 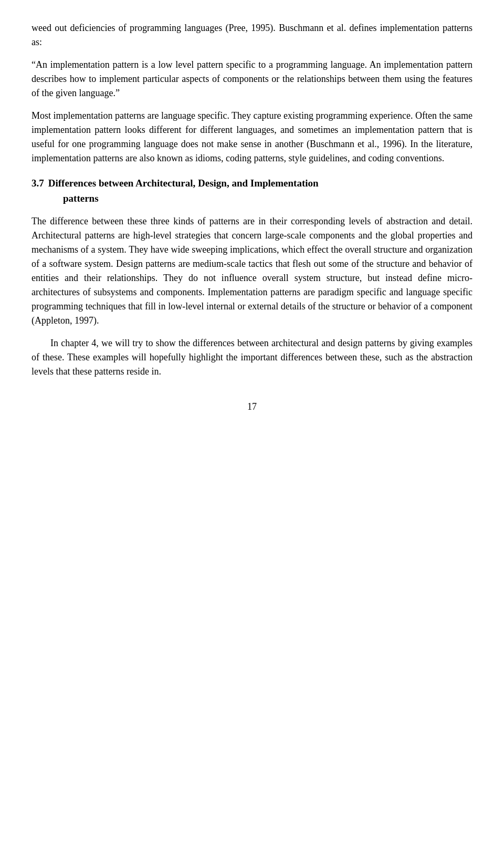 What do you see at coordinates (252, 407) in the screenshot?
I see `page-number: 17` at bounding box center [252, 407].